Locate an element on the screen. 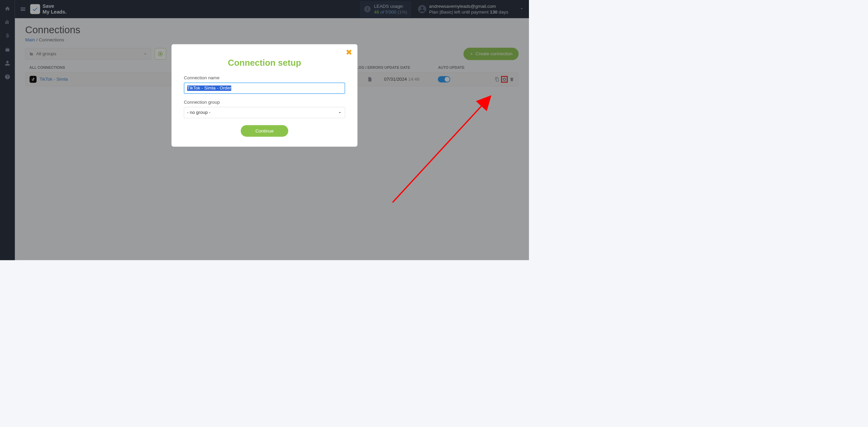  close-icon: ✖ is located at coordinates (349, 52).